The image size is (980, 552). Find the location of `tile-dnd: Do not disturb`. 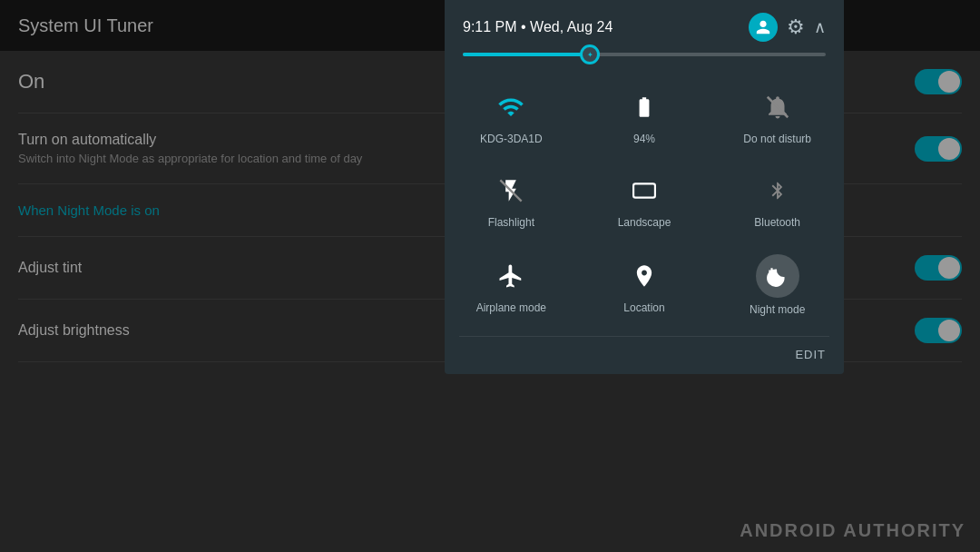

tile-dnd: Do not disturb is located at coordinates (777, 116).